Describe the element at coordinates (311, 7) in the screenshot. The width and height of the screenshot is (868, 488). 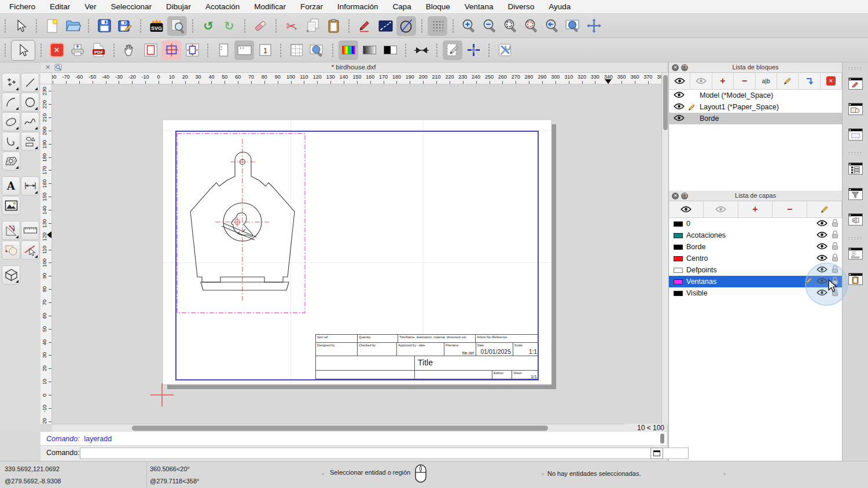
I see `menu-forzar: Forzar` at that location.